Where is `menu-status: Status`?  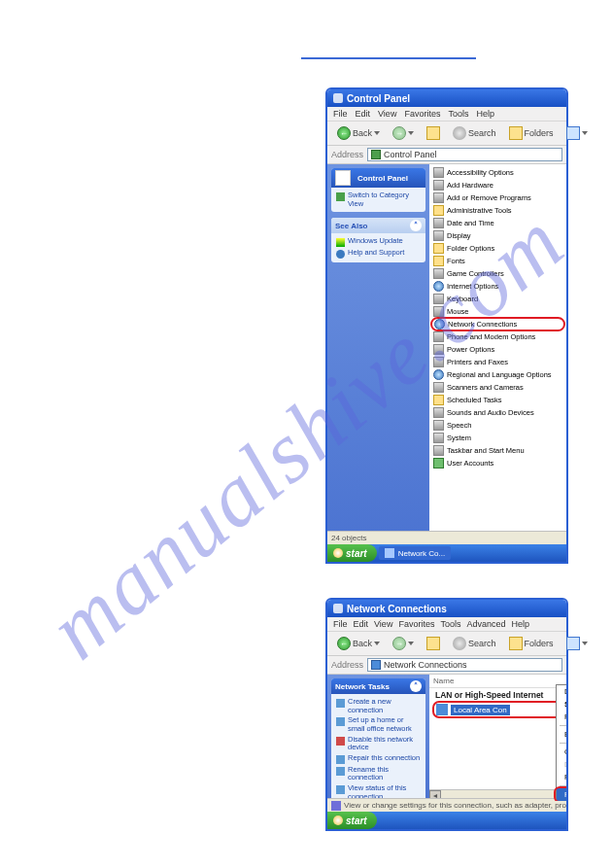
menu-status: Status is located at coordinates (561, 704).